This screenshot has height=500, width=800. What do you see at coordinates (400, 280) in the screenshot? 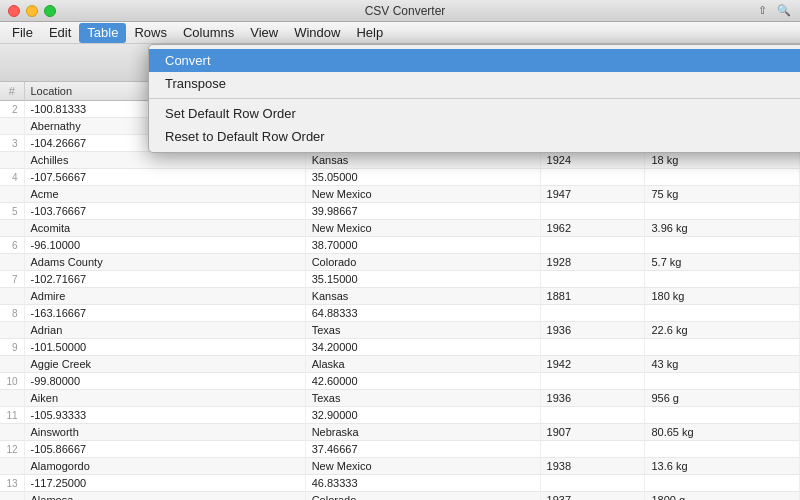
I see `table-row: 7 -102.71667 35.15000` at bounding box center [400, 280].